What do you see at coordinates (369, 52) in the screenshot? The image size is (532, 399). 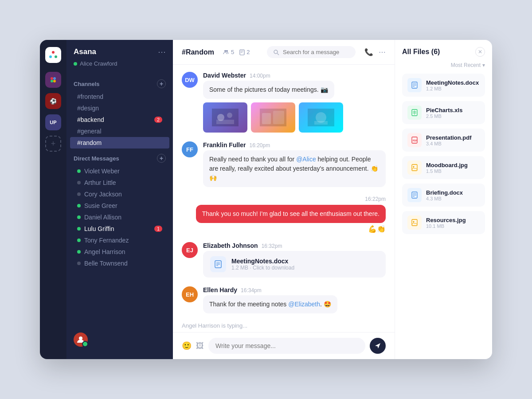 I see `call-icon: 📞` at bounding box center [369, 52].